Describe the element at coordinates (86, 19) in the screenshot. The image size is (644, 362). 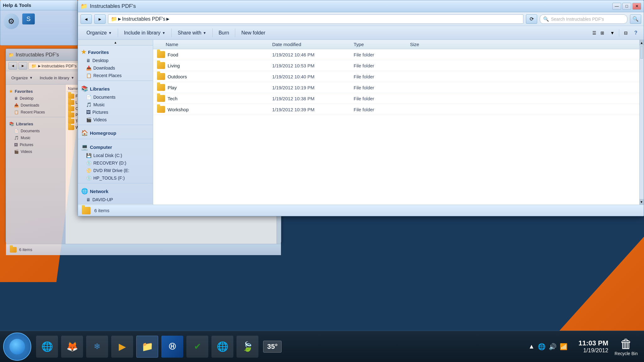
I see `back-button: ◄` at that location.